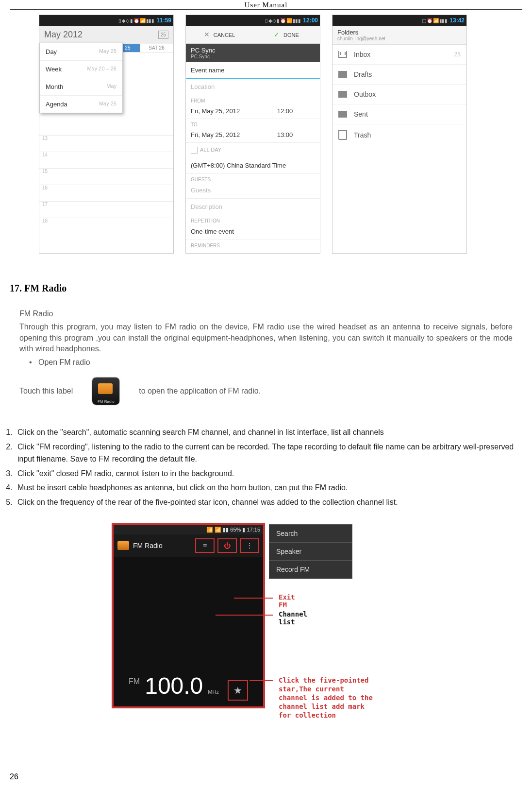  What do you see at coordinates (399, 54) in the screenshot?
I see `folder-inbox: Inbox25` at bounding box center [399, 54].